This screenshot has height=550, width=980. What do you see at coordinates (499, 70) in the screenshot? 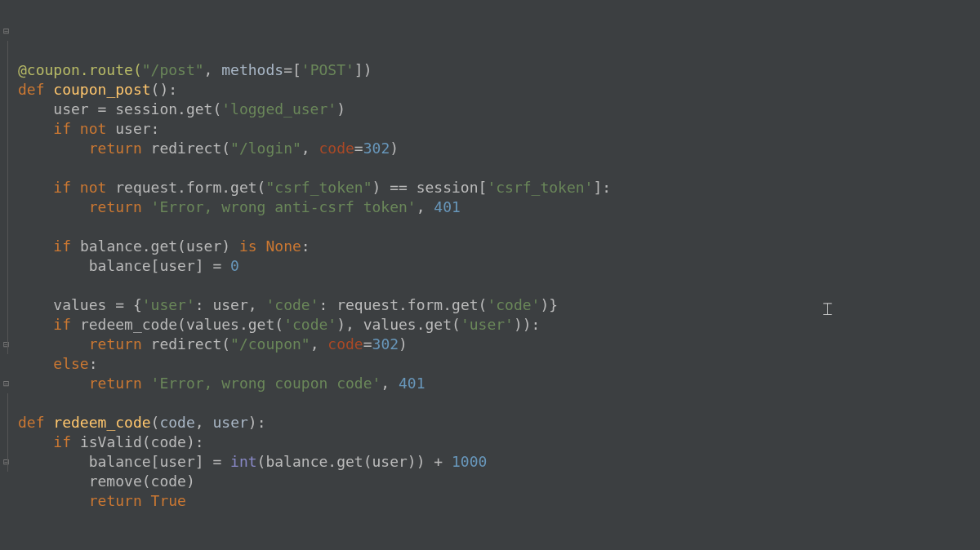
I see `code-line: @coupon.route("/post", methods=['POST'])` at bounding box center [499, 70].